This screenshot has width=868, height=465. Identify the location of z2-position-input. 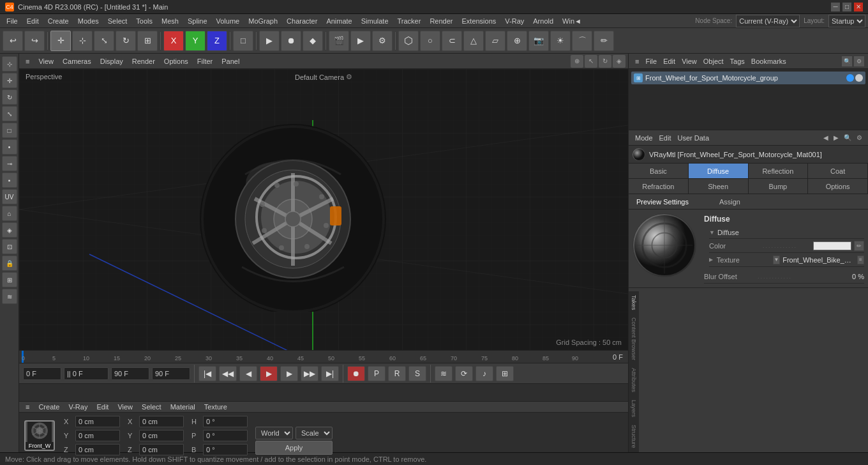
(161, 450).